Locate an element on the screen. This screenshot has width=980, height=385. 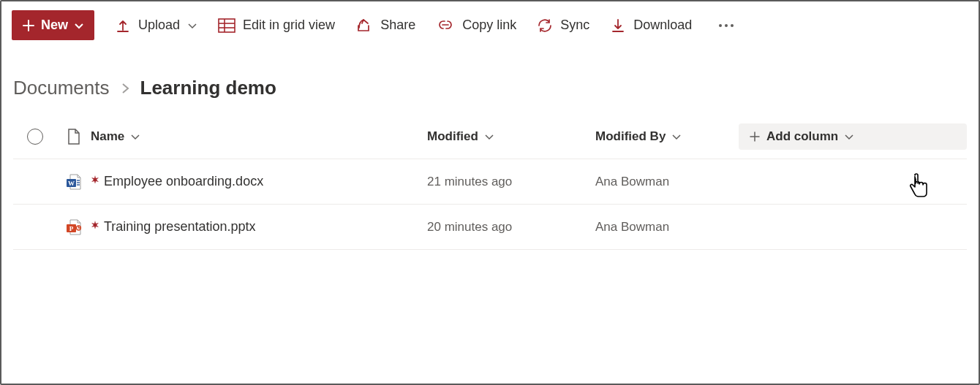
more-actions-button is located at coordinates (726, 26).